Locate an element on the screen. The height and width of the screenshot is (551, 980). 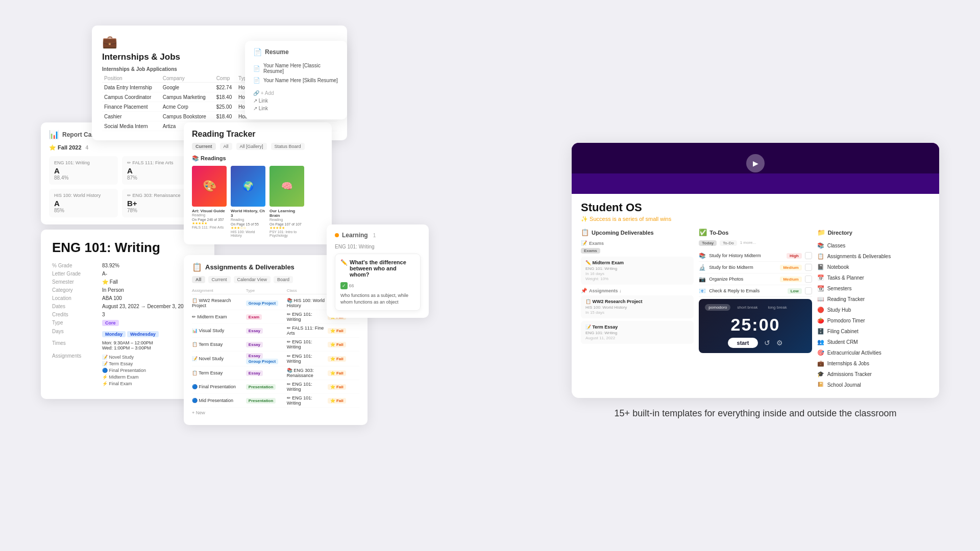
learning-card: Learning 1 ENG 101: Writing ✏️ What's th… is located at coordinates (378, 271).